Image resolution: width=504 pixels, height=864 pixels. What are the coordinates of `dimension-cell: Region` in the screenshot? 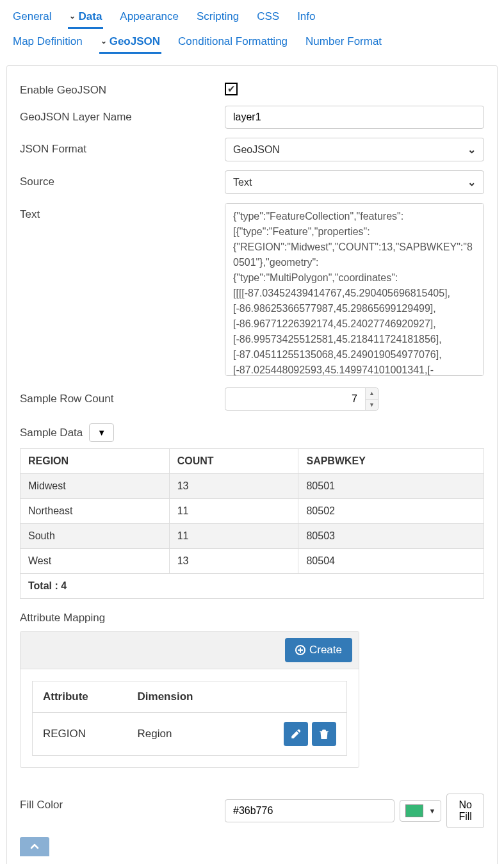 It's located at (182, 734).